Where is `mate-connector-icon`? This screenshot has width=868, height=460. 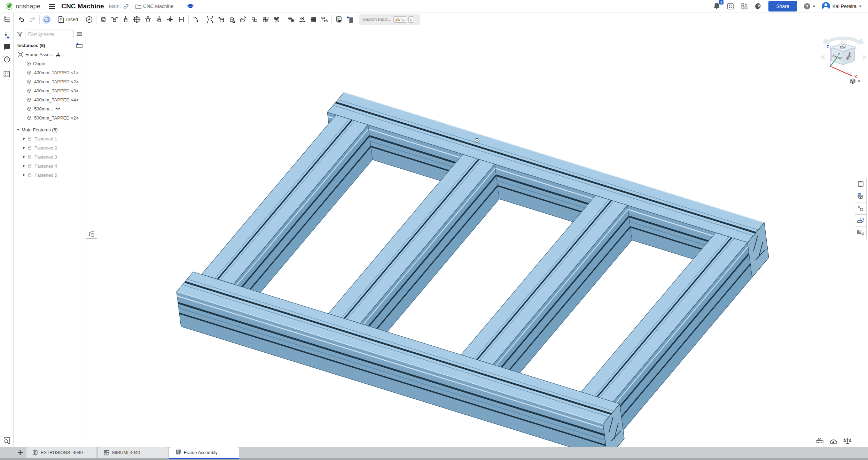
mate-connector-icon is located at coordinates (196, 20).